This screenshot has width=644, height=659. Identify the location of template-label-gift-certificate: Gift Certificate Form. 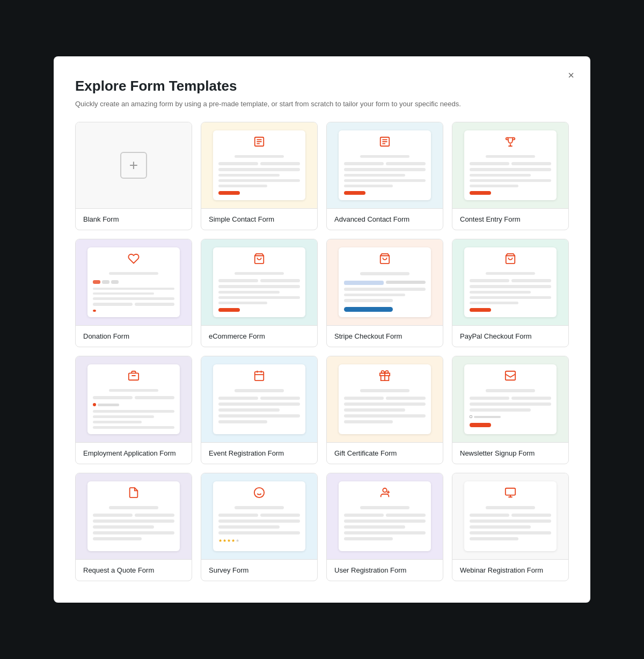
(385, 453).